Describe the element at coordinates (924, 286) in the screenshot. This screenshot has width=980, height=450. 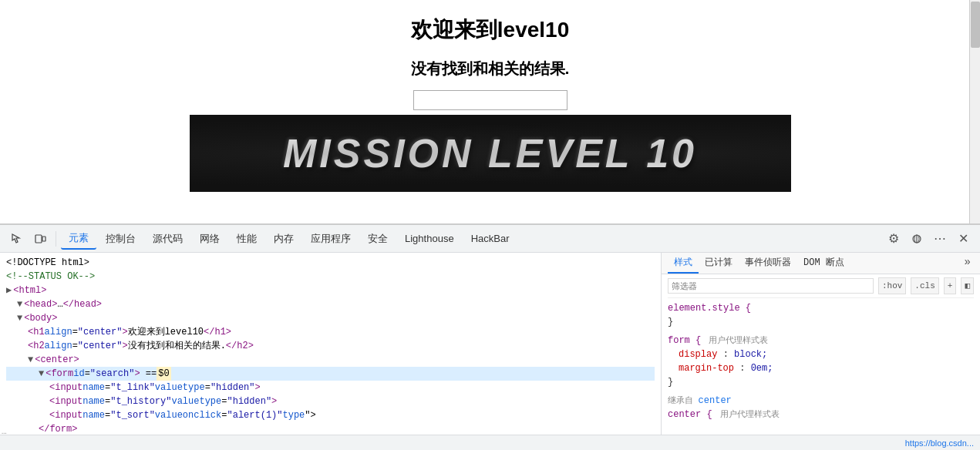
I see `cls-button: .cls` at that location.